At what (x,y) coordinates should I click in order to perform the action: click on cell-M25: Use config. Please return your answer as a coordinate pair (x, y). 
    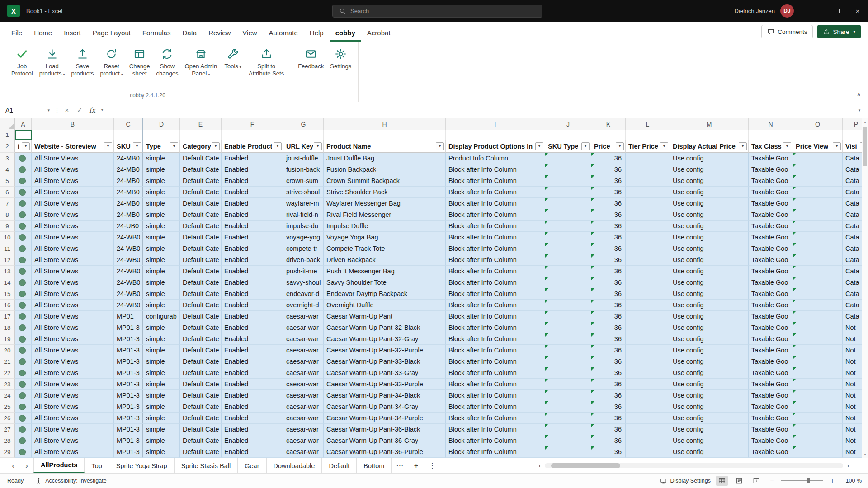
    Looking at the image, I should click on (709, 407).